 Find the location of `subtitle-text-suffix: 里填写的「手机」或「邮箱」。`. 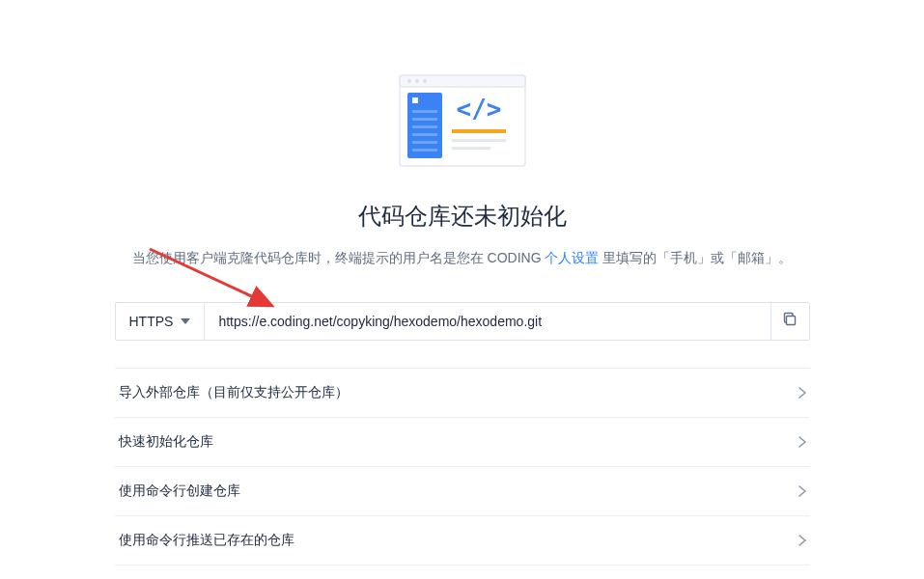

subtitle-text-suffix: 里填写的「手机」或「邮箱」。 is located at coordinates (695, 258).